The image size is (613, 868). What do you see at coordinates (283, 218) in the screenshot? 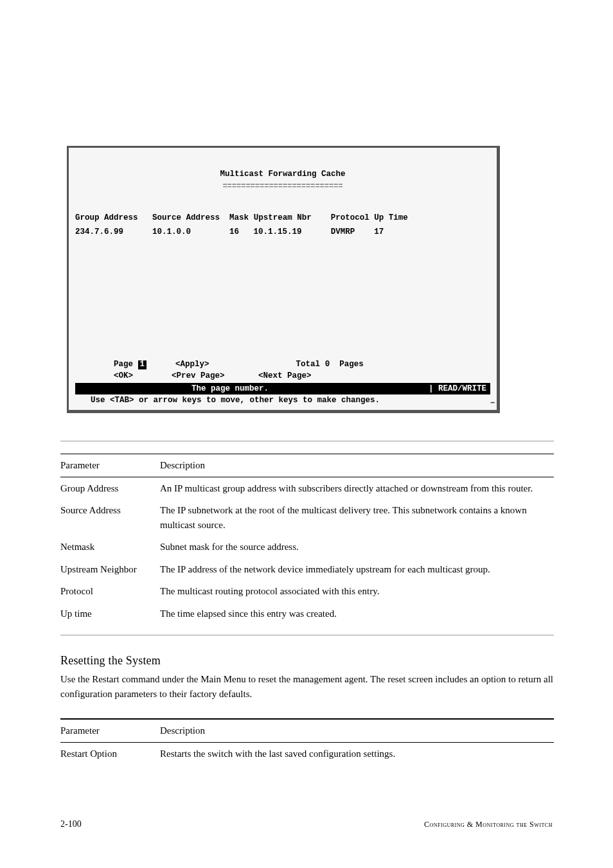
I see `table-header-row: Group Address Source Address Mask Upstre…` at bounding box center [283, 218].